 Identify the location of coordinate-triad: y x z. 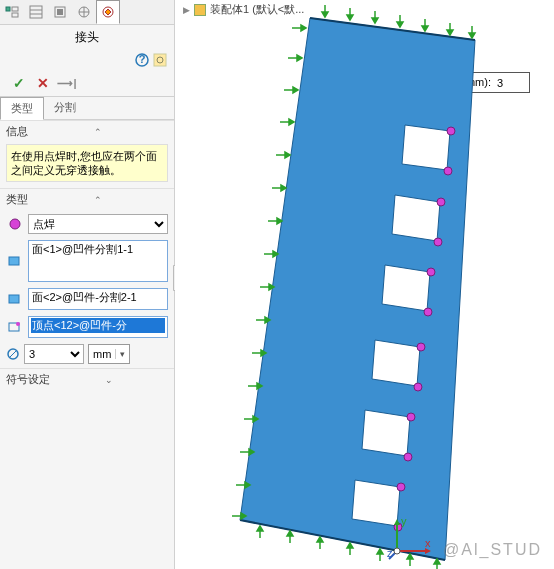
(411, 537).